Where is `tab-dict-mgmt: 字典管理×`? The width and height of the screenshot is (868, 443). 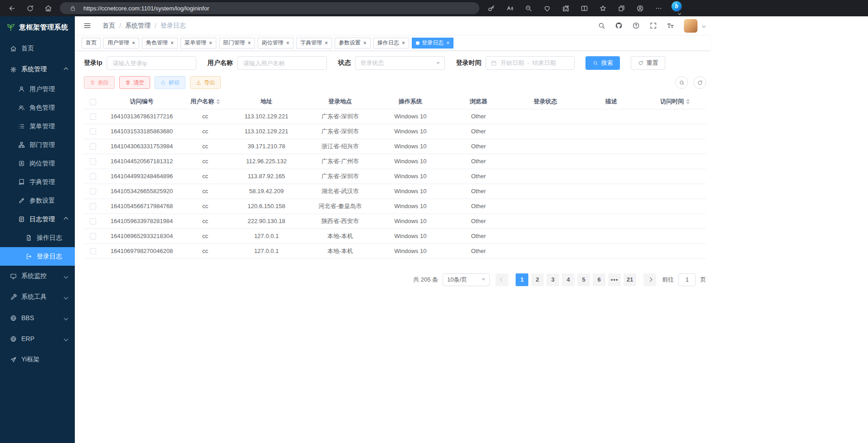 tab-dict-mgmt: 字典管理× is located at coordinates (314, 43).